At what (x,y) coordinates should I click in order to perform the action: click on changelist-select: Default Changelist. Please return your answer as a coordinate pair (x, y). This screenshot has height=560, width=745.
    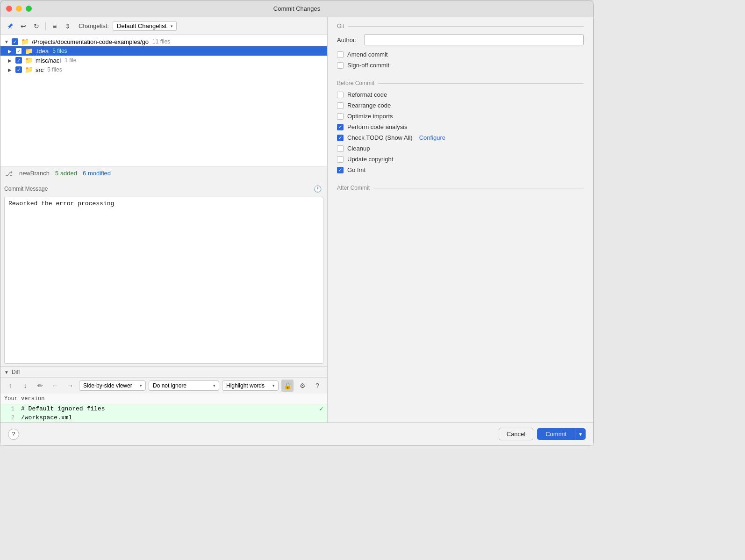
    Looking at the image, I should click on (145, 26).